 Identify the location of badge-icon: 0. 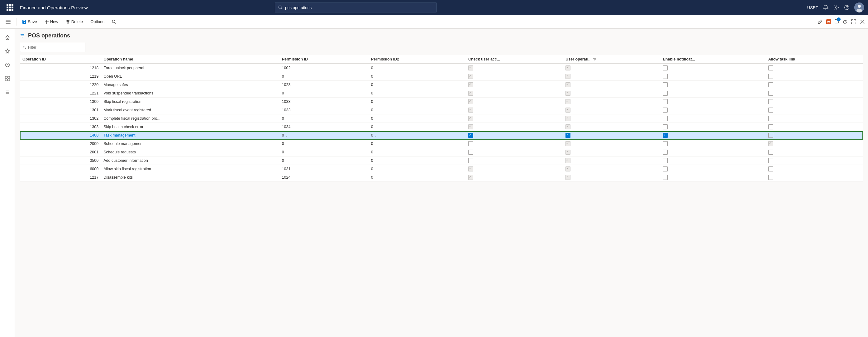
(837, 22).